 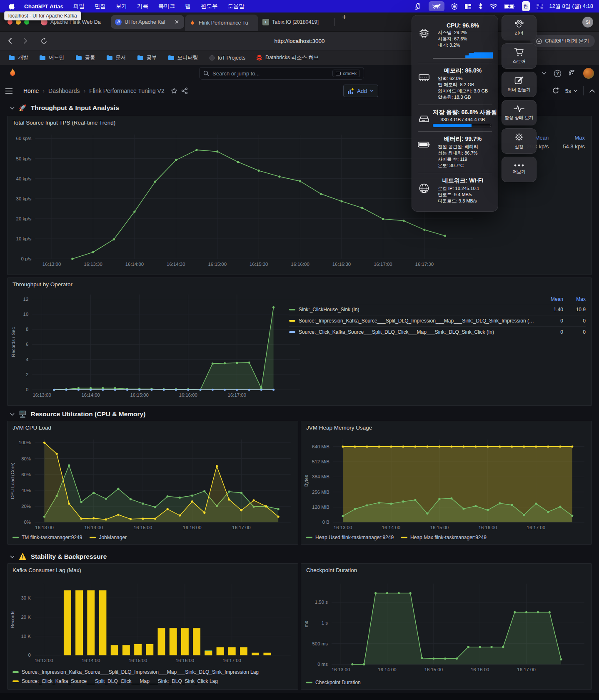 What do you see at coordinates (79, 6) in the screenshot?
I see `menubar-menu: 파일` at bounding box center [79, 6].